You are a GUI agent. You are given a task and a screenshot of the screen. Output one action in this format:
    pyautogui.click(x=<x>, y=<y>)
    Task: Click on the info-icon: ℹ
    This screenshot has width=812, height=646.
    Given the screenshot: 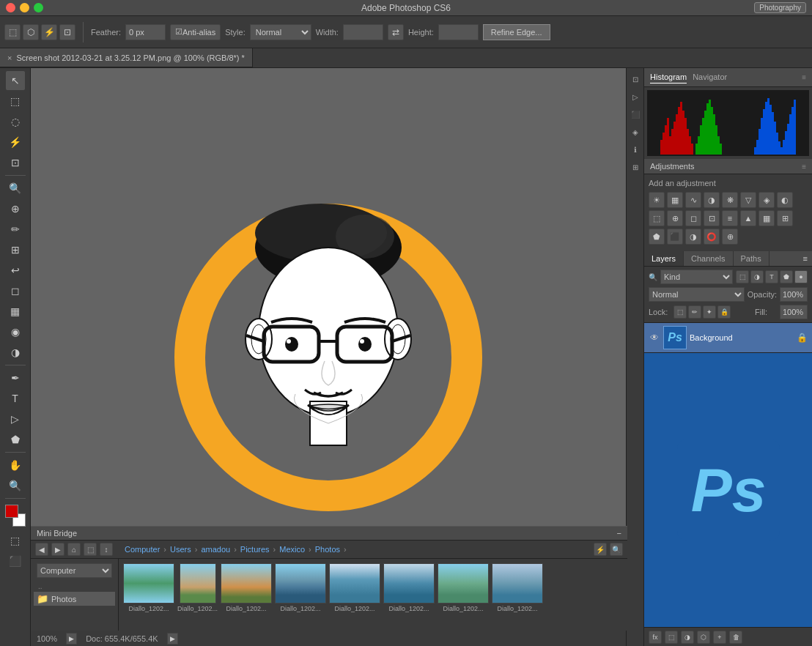 What is the action you would take?
    pyautogui.click(x=635, y=149)
    